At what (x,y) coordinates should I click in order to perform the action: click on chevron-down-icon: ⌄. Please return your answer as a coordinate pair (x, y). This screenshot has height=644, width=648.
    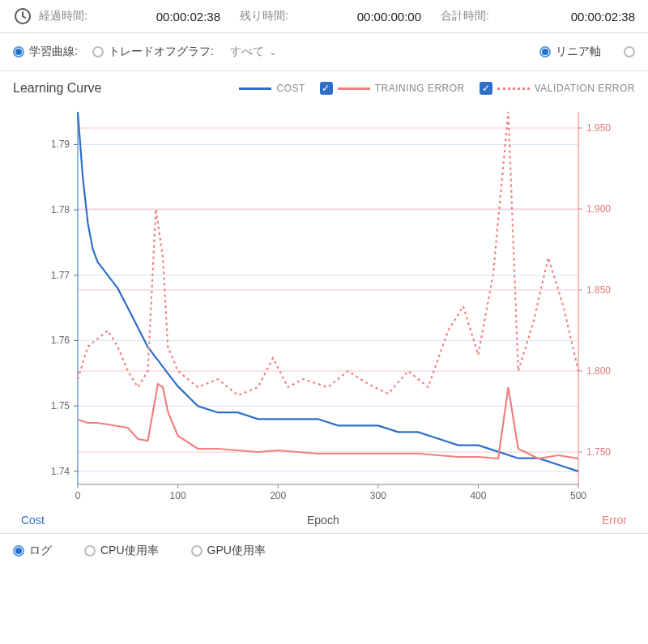
    Looking at the image, I should click on (273, 52).